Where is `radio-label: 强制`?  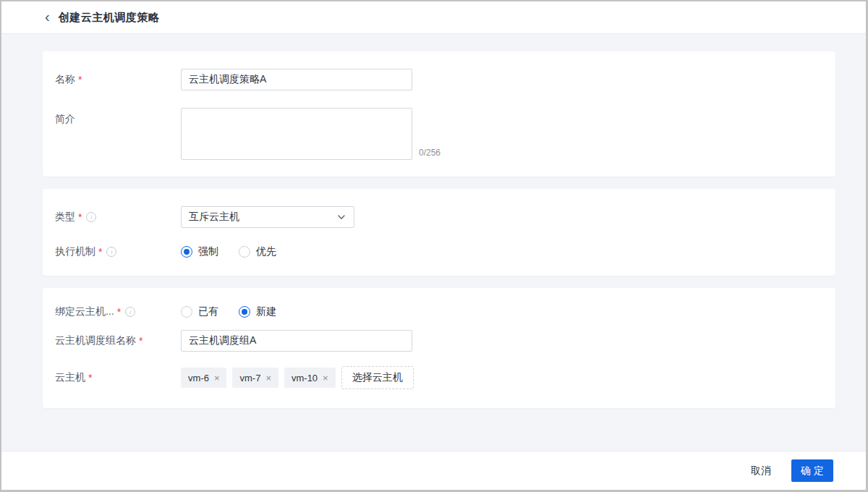
radio-label: 强制 is located at coordinates (208, 252).